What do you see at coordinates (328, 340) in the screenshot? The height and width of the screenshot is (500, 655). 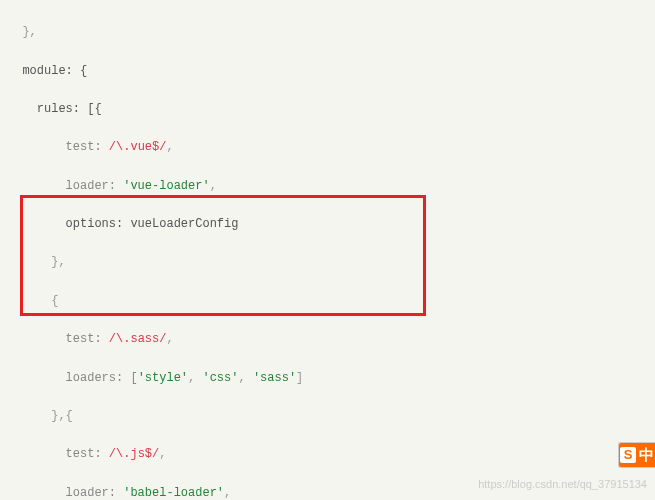 I see `code-line: test: /\.sass/,` at bounding box center [328, 340].